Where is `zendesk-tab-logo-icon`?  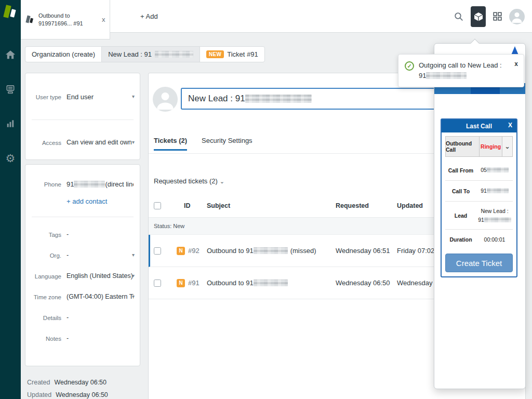
zendesk-tab-logo-icon is located at coordinates (30, 20).